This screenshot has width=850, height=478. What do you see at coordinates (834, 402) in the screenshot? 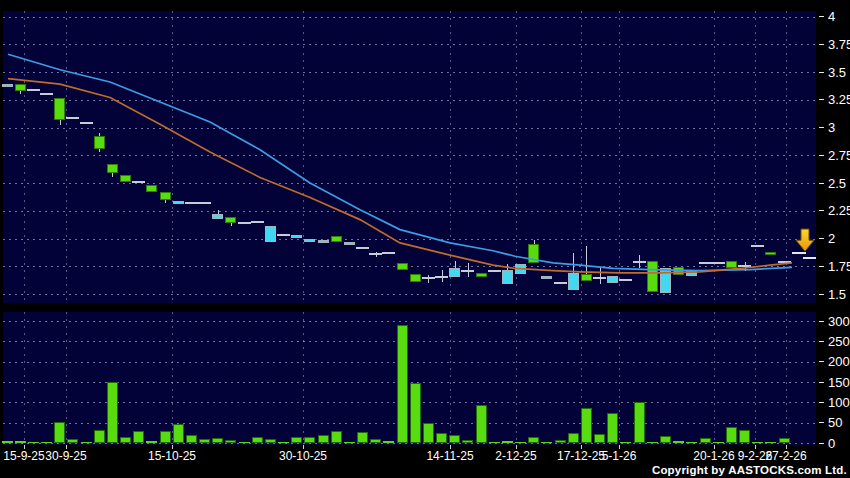
I see `volume-axis-label: 100` at bounding box center [834, 402].